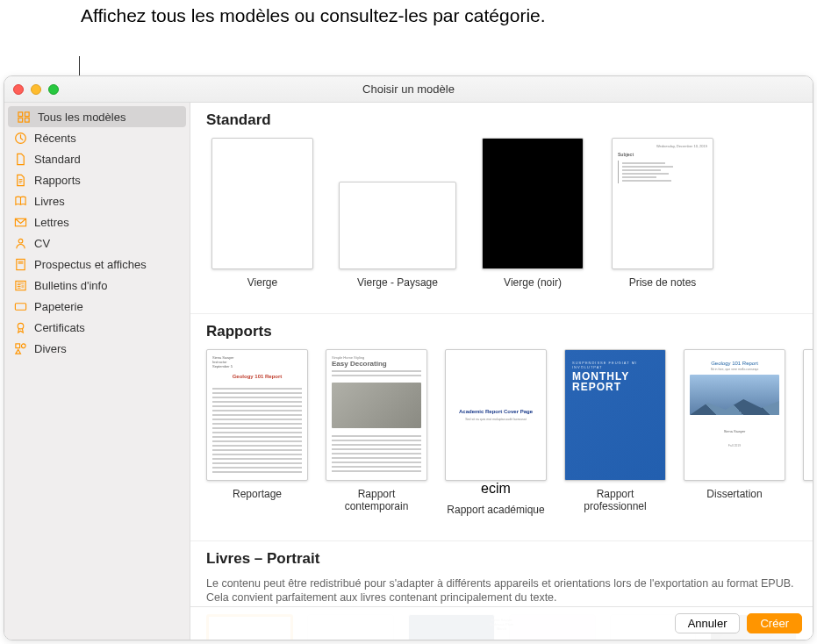 The height and width of the screenshot is (644, 817). I want to click on template-contemporary-report: Simple Home Styling Easy Decorating Rapp…, so click(376, 440).